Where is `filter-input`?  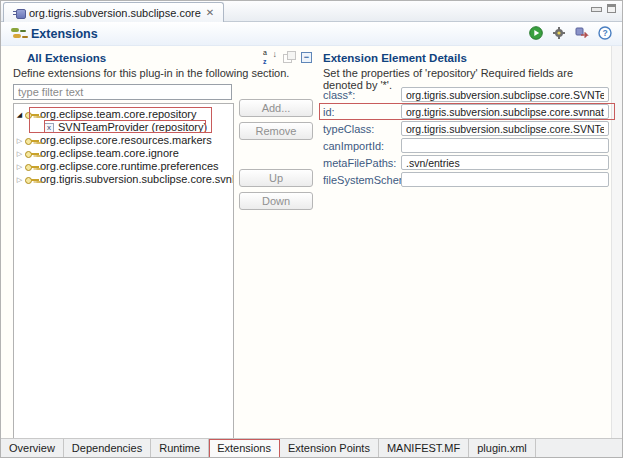 filter-input is located at coordinates (122, 92).